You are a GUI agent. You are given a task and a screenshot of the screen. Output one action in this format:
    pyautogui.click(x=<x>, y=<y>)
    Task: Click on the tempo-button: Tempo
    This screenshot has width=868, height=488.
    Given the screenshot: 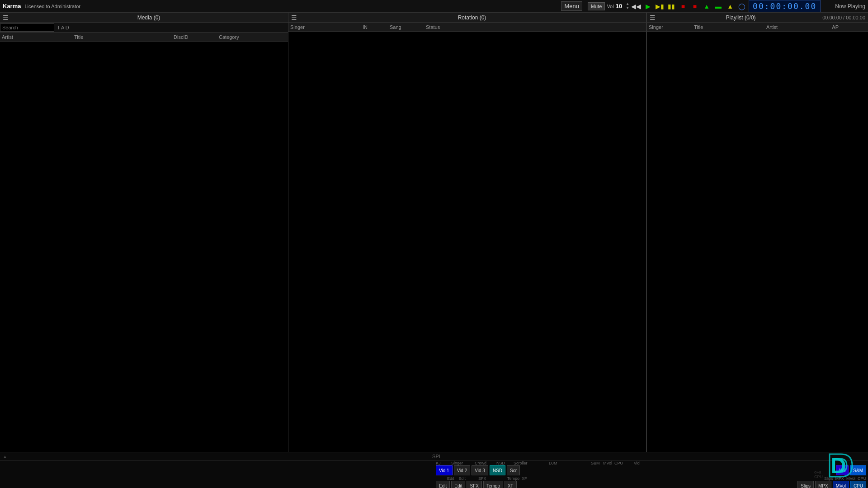 What is the action you would take?
    pyautogui.click(x=493, y=484)
    